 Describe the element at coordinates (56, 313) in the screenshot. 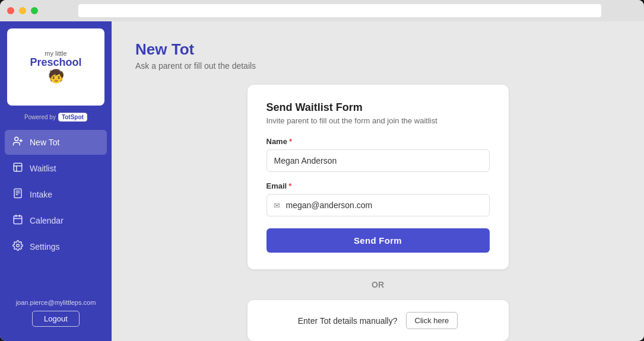

I see `sidebar-footer: joan.pierce@mylittleps.com Logout` at that location.